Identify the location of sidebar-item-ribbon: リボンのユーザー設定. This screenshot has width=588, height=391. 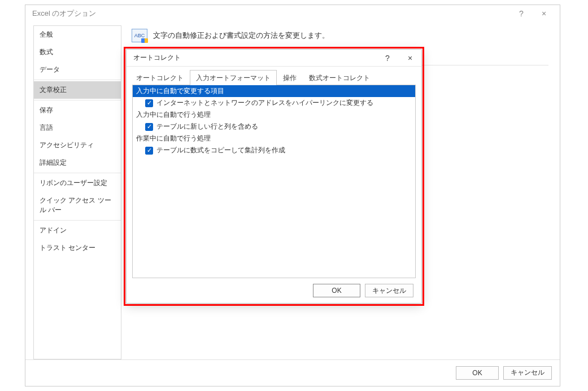
(77, 183).